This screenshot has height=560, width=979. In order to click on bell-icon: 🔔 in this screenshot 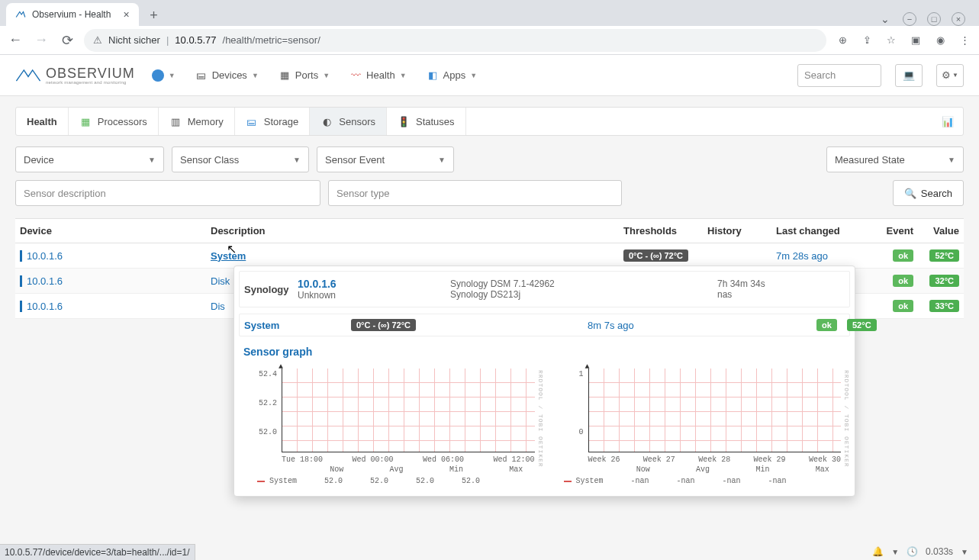, I will do `click(878, 552)`.